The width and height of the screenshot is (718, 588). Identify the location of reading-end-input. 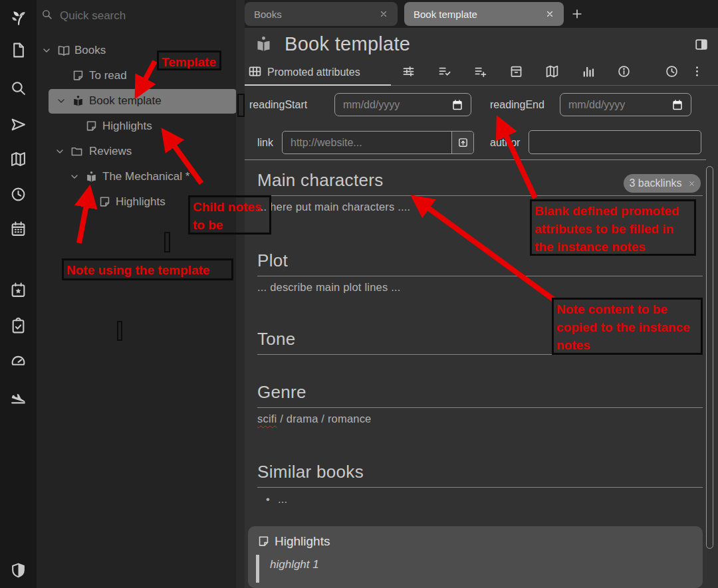
(626, 105).